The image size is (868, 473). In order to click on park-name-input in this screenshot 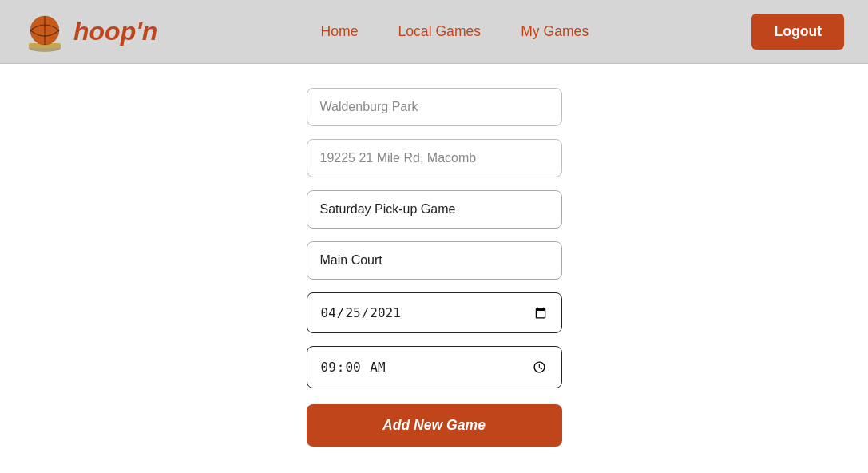, I will do `click(434, 107)`.